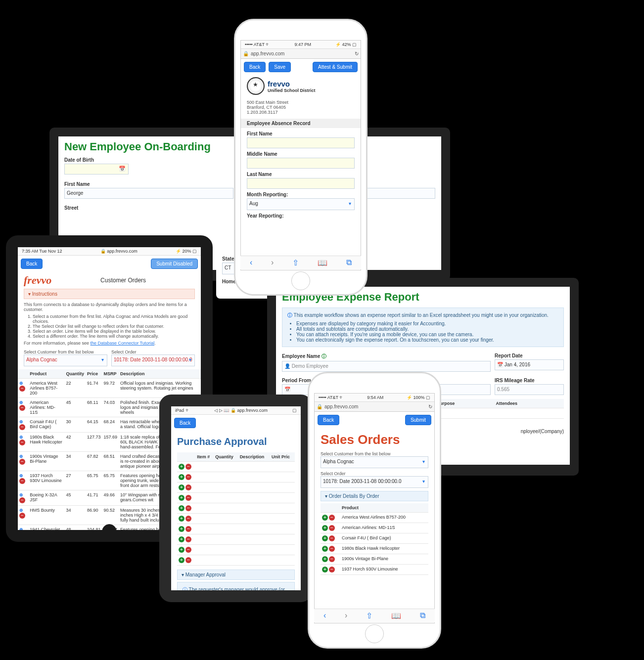 Image resolution: width=644 pixels, height=660 pixels. Describe the element at coordinates (529, 365) in the screenshot. I see `report-date-input: 📅 Jan 4, 2016` at that location.